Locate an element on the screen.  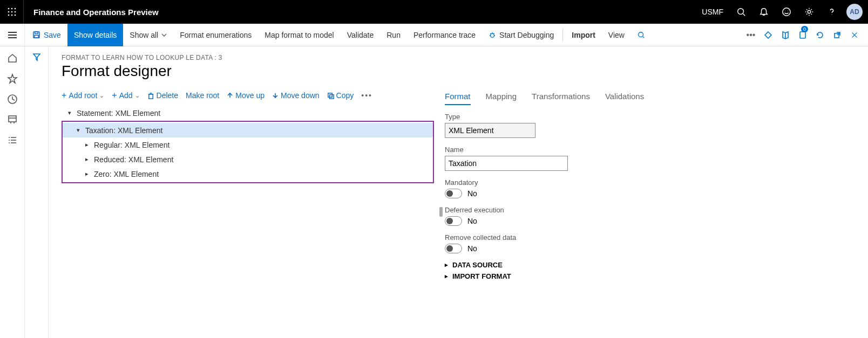
remove-toggle is located at coordinates (453, 249).